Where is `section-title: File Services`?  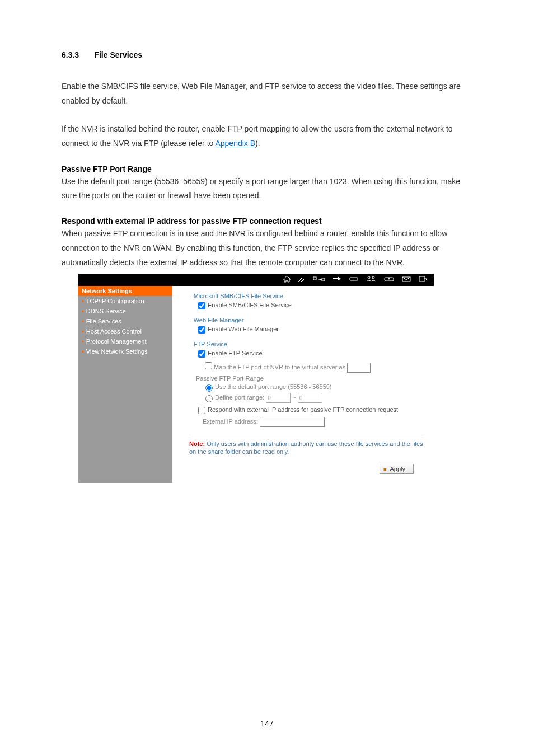
section-title: File Services is located at coordinates (118, 55).